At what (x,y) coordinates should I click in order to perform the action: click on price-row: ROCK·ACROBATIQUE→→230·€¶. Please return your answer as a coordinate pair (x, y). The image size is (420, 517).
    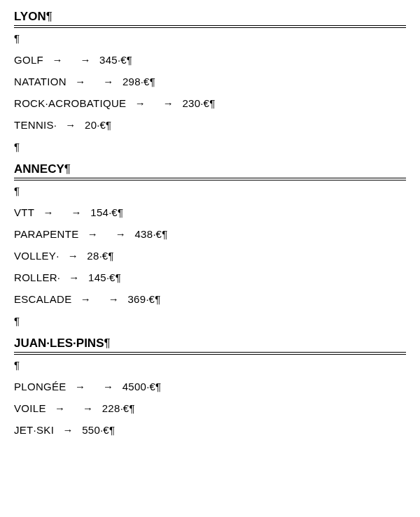
    Looking at the image, I should click on (210, 104).